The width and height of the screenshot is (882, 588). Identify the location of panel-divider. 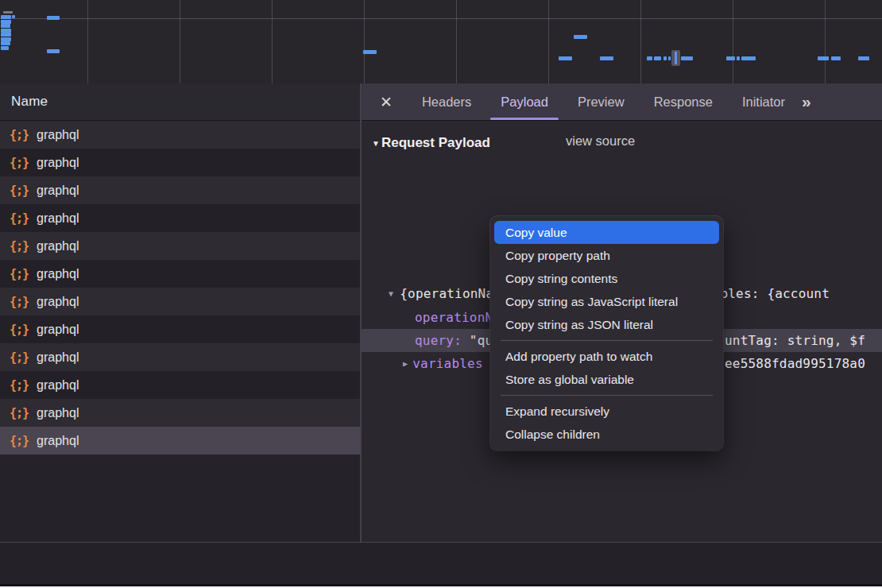
(361, 334).